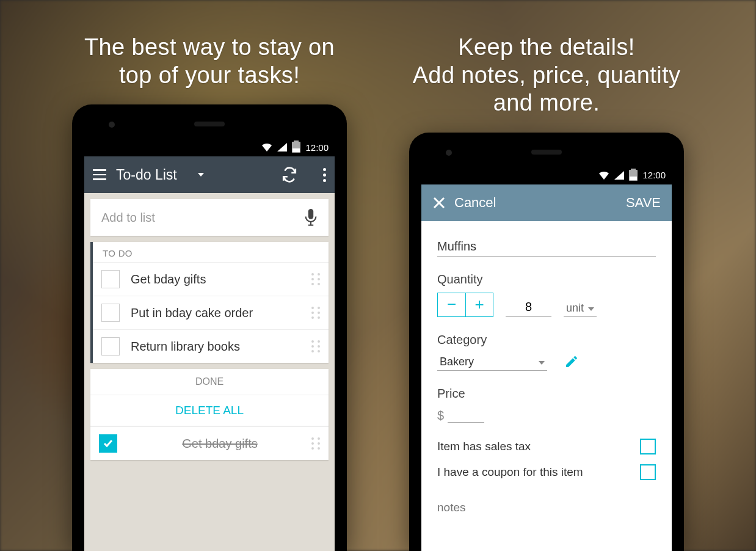  Describe the element at coordinates (492, 362) in the screenshot. I see `category-select: Bakery` at that location.